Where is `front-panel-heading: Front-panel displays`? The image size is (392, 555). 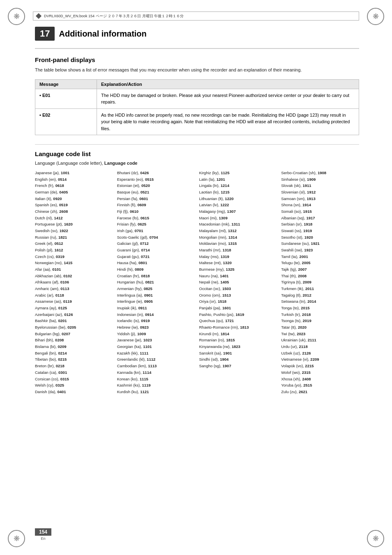 front-panel-heading: Front-panel displays is located at coordinates (197, 60).